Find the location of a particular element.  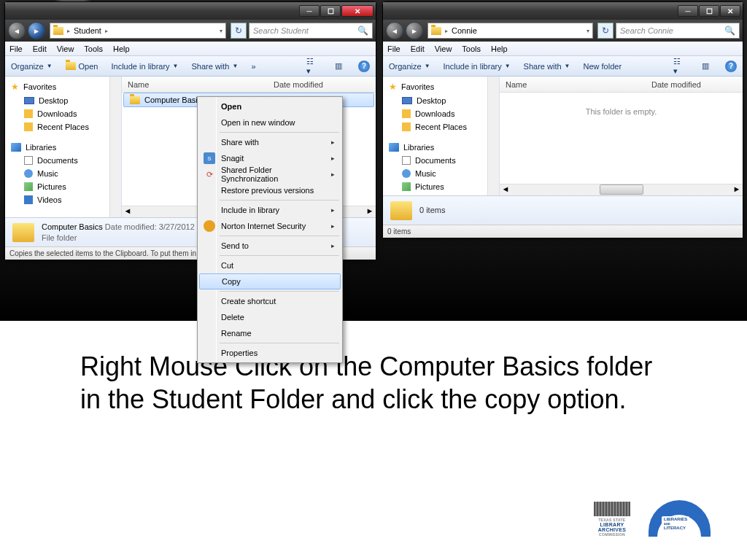

ctx-include-library: Include in library is located at coordinates (270, 210).